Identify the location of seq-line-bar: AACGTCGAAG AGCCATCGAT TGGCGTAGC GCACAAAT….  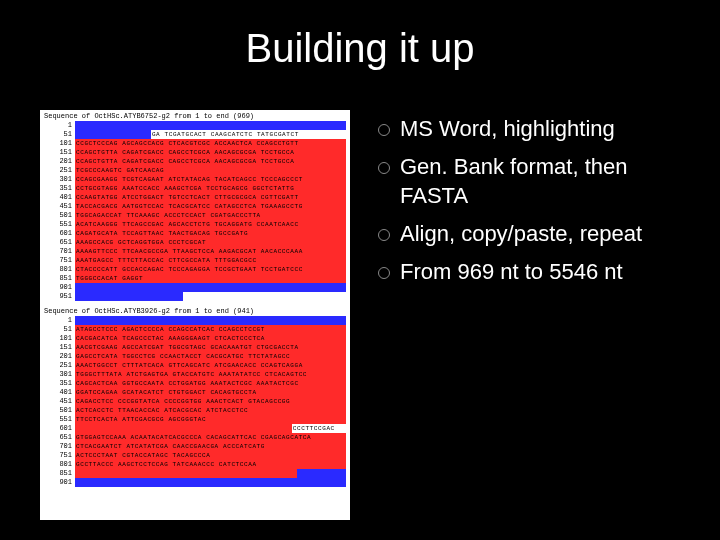
(210, 348).